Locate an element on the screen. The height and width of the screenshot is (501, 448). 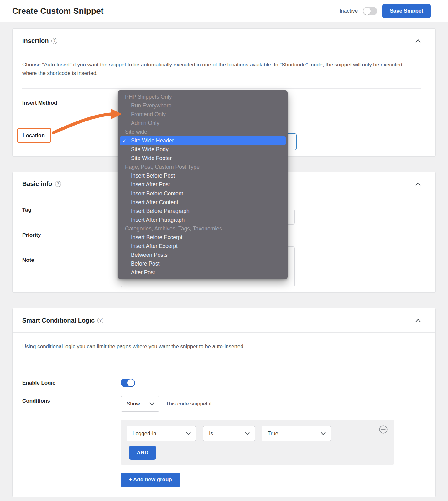
remove-condition-icon is located at coordinates (383, 430).